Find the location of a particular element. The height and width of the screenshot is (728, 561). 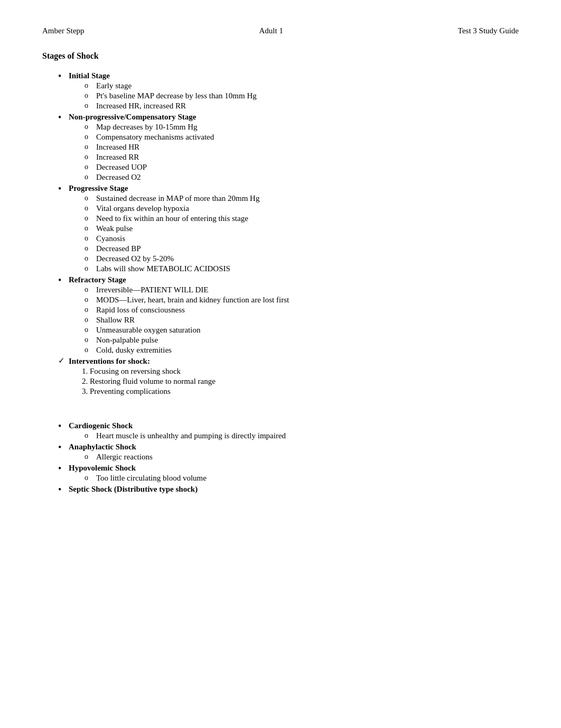

page-header: Amber Stepp Adult 1 Test 3 Study Guide is located at coordinates (280, 31).